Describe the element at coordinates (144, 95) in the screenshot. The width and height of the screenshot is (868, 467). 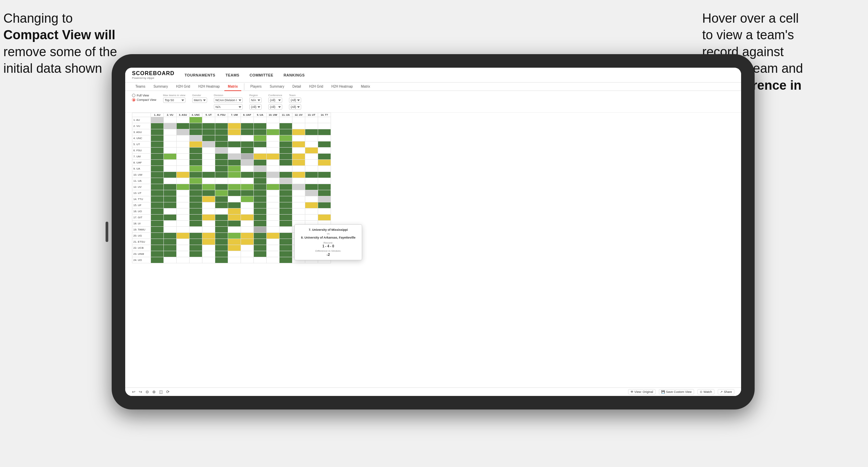
I see `full-view-option: Full View` at that location.